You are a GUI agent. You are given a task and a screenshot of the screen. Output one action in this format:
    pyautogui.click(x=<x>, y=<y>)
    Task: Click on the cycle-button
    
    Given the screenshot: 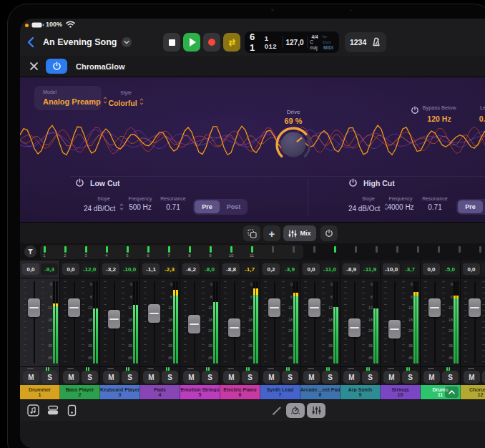 What is the action you would take?
    pyautogui.click(x=232, y=42)
    